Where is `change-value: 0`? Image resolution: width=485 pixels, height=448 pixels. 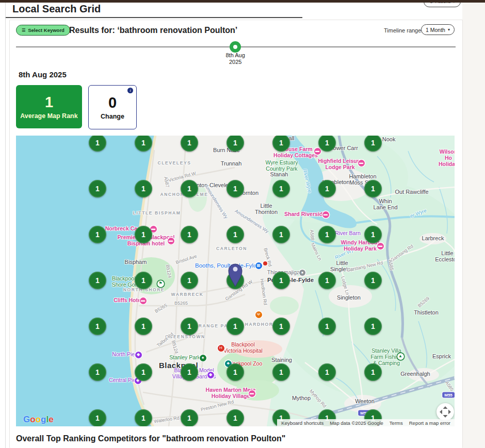 change-value: 0 is located at coordinates (112, 103).